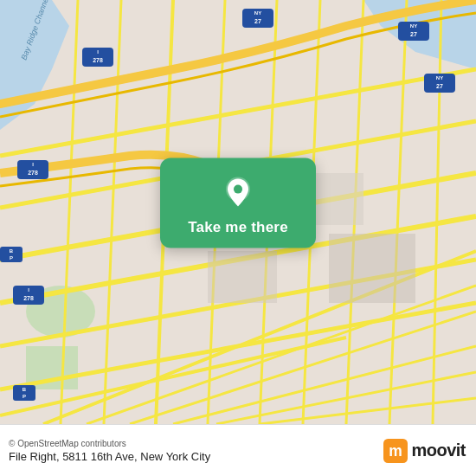 The image size is (476, 476). Describe the element at coordinates (238, 228) in the screenshot. I see `cta-button-label: Take me there` at that location.